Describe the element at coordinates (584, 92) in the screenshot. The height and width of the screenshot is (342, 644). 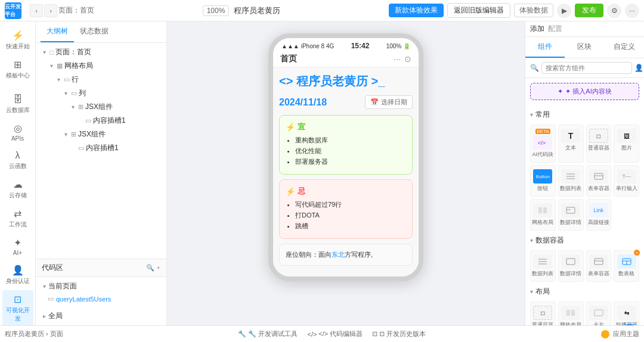
I see `ai-insert-button: ✦ ✦ 插入AI内容块` at that location.